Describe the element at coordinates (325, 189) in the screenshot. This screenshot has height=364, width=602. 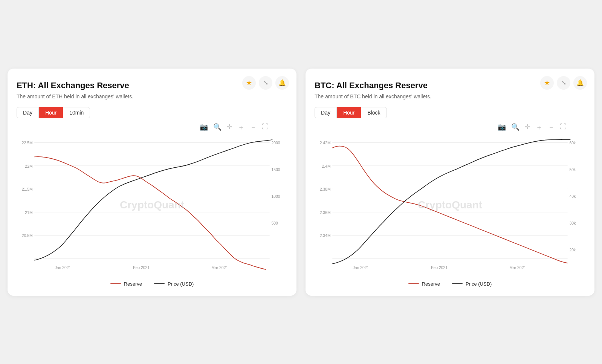
I see `svg-text: 2.38M` at that location.